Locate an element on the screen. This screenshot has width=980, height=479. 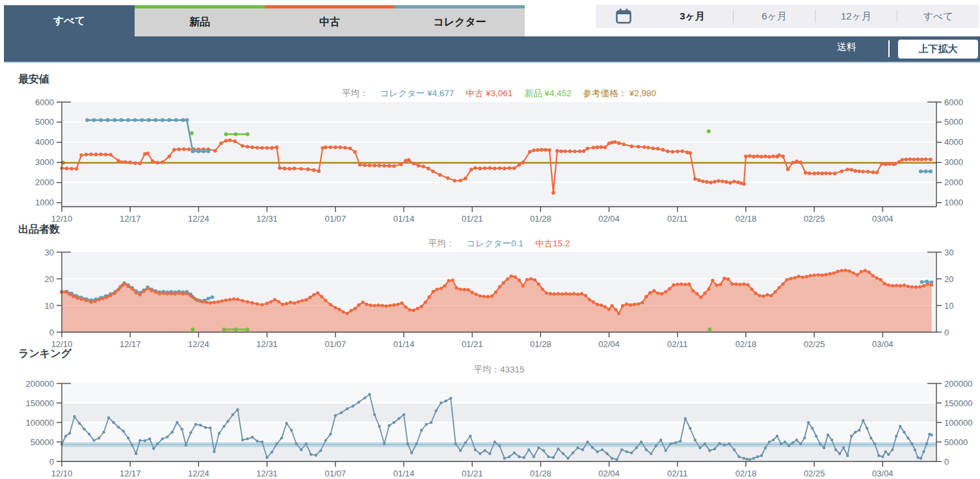
y-tick-label-right: 30 is located at coordinates (949, 252).